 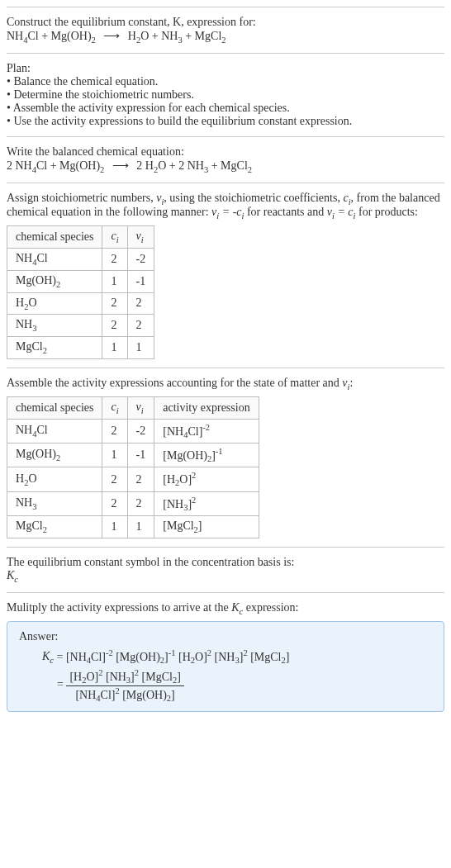 I want to click on cell-species: NH3, so click(x=55, y=325).